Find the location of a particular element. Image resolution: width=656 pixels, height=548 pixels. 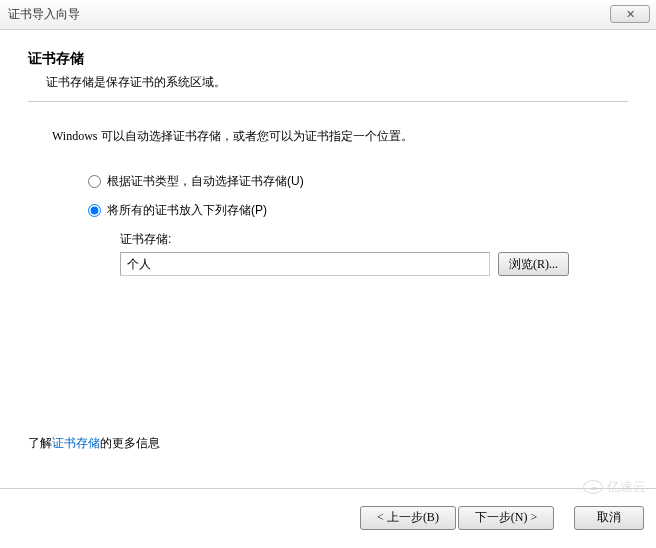

radio-manual-input is located at coordinates (94, 210).